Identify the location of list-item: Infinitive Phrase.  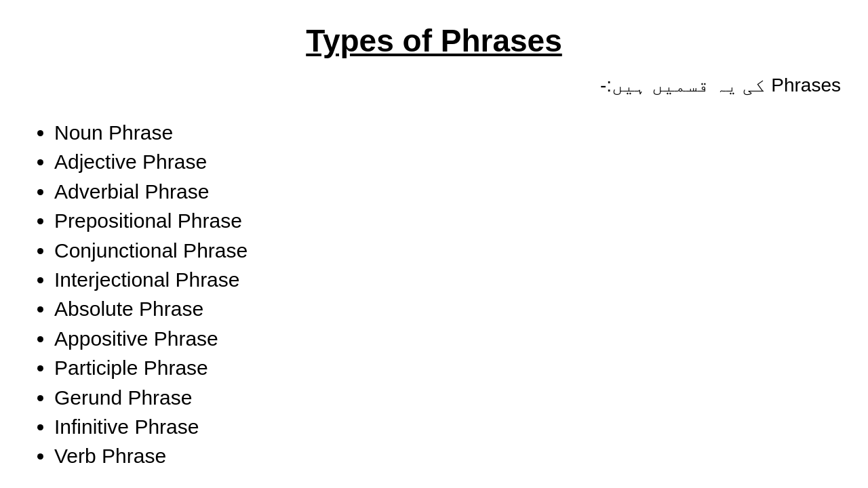
(151, 427).